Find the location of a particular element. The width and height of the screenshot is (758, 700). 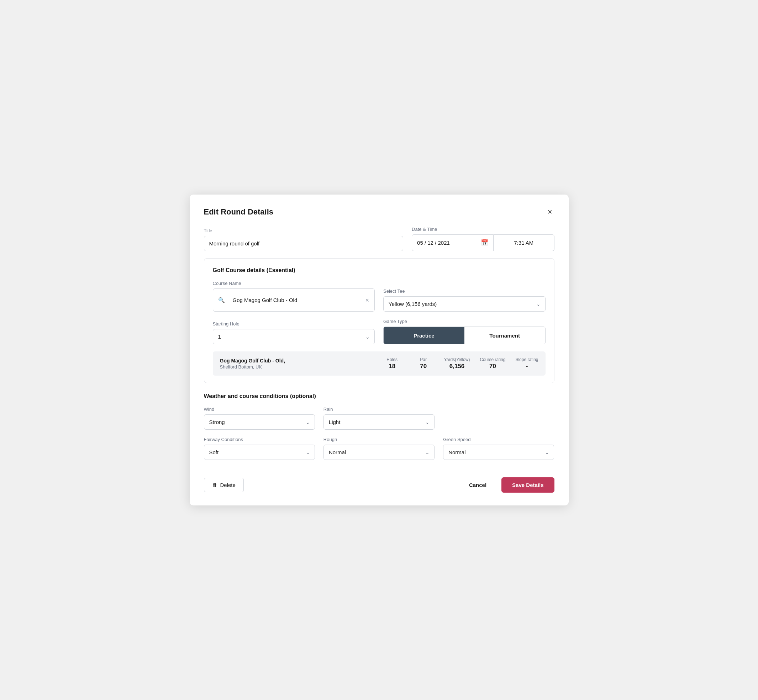

rain-container: None Light Moderate Heavy ⌄ is located at coordinates (379, 422).